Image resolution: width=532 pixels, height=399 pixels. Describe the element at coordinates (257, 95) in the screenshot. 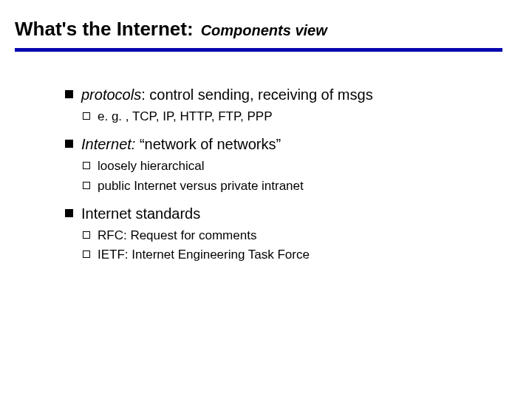

I see `bullet-1-rest: : control sending, receiving of msgs` at that location.